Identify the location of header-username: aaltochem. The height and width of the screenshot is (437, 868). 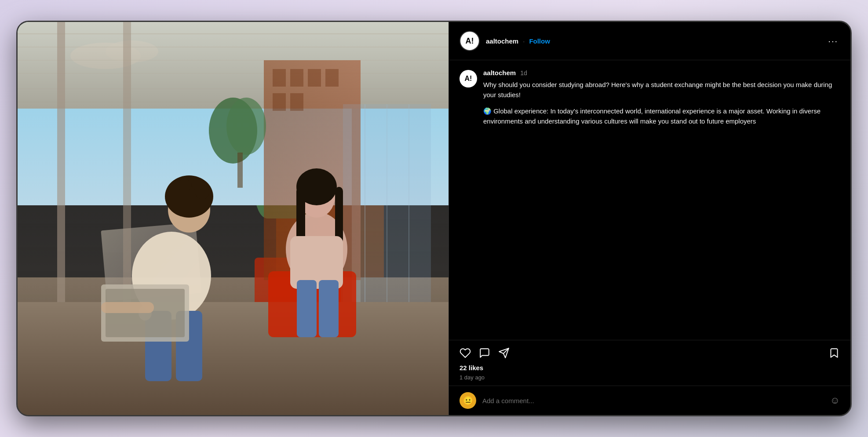
(502, 41).